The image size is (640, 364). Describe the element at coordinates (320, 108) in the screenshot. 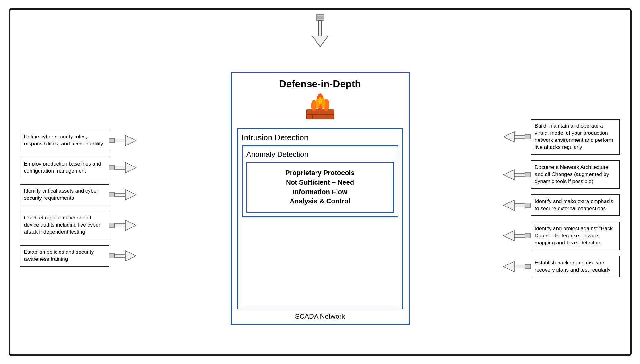

I see `firewall-icon` at that location.